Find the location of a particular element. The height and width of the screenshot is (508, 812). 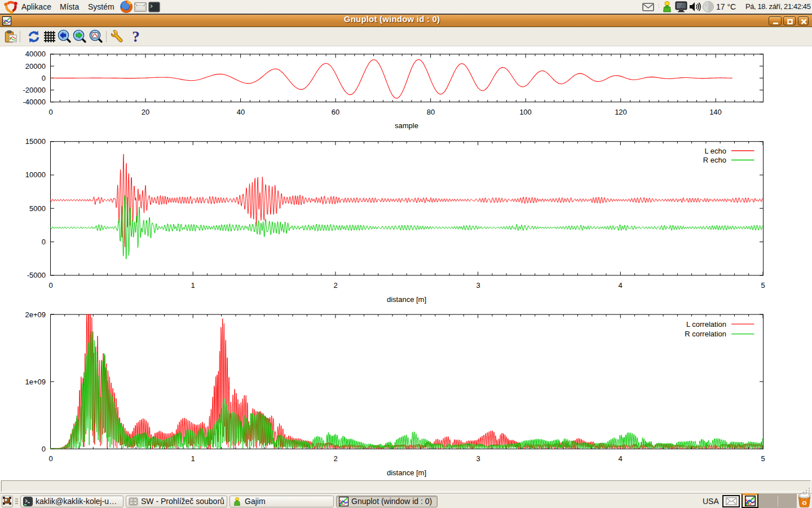

svg-text: R echo is located at coordinates (715, 160).